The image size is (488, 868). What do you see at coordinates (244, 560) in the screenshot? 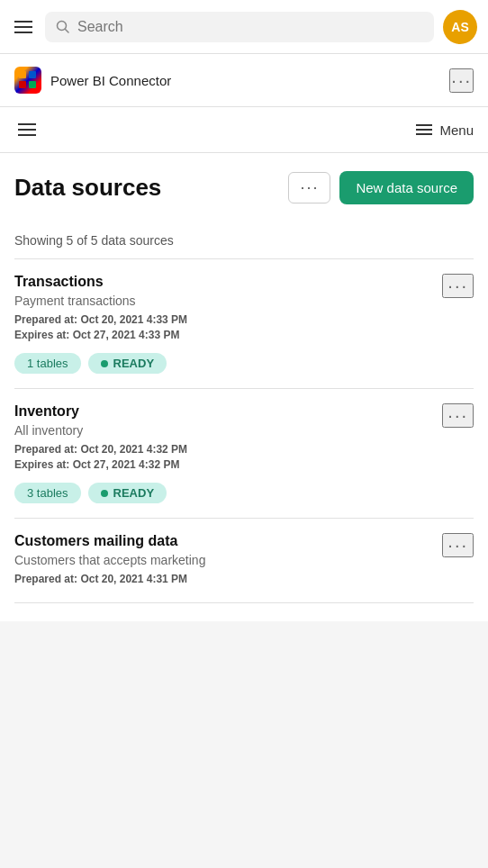
I see `item-header: Customers mailing data Customers that ac…` at bounding box center [244, 560].